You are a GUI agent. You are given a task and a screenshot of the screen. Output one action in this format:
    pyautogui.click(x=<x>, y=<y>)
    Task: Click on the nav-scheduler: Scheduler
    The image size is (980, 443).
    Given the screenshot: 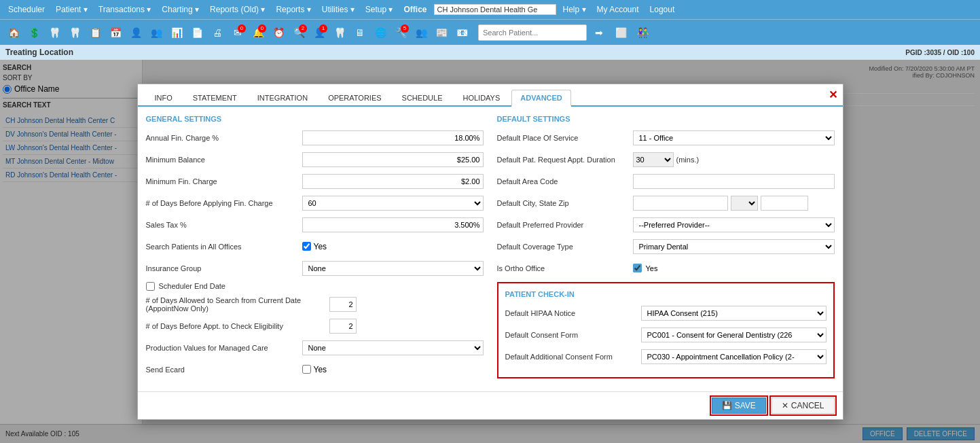 What is the action you would take?
    pyautogui.click(x=26, y=10)
    